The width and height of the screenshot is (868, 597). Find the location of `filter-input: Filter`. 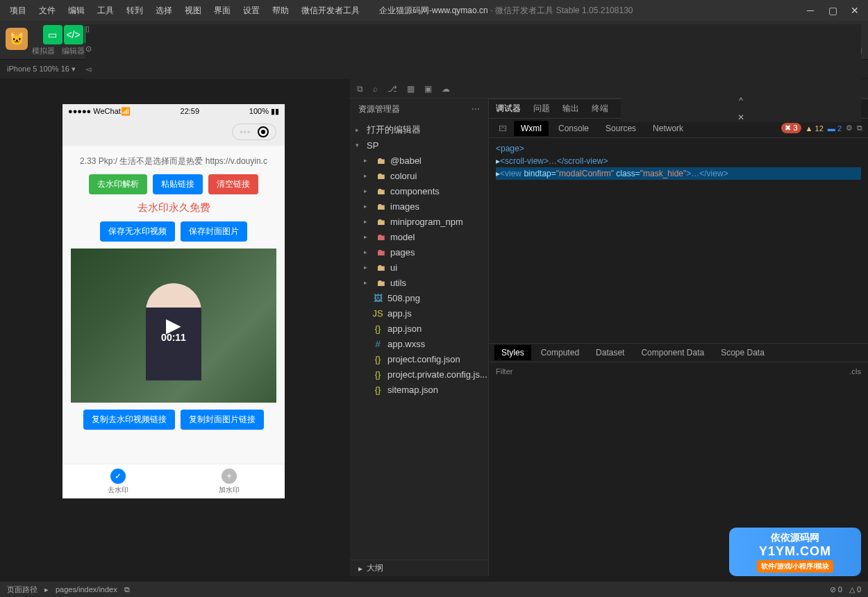

filter-input: Filter is located at coordinates (504, 371).